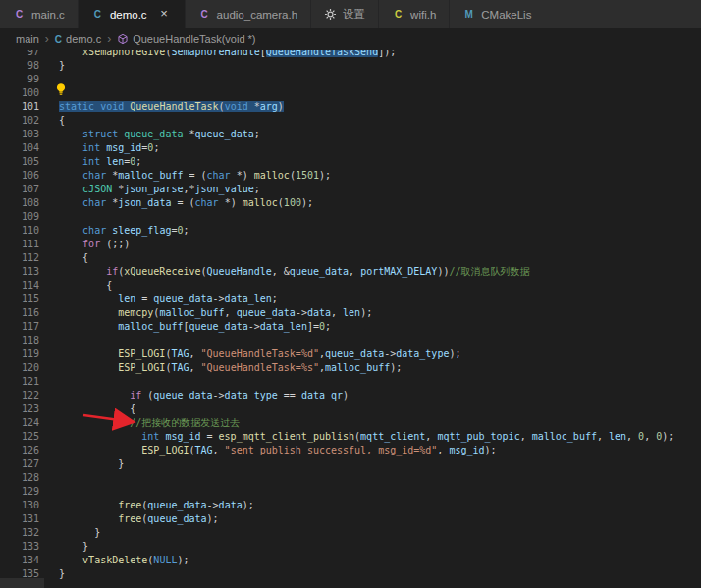 This screenshot has width=701, height=588. Describe the element at coordinates (350, 244) in the screenshot. I see `code-line-111: 111 for (;;)` at that location.